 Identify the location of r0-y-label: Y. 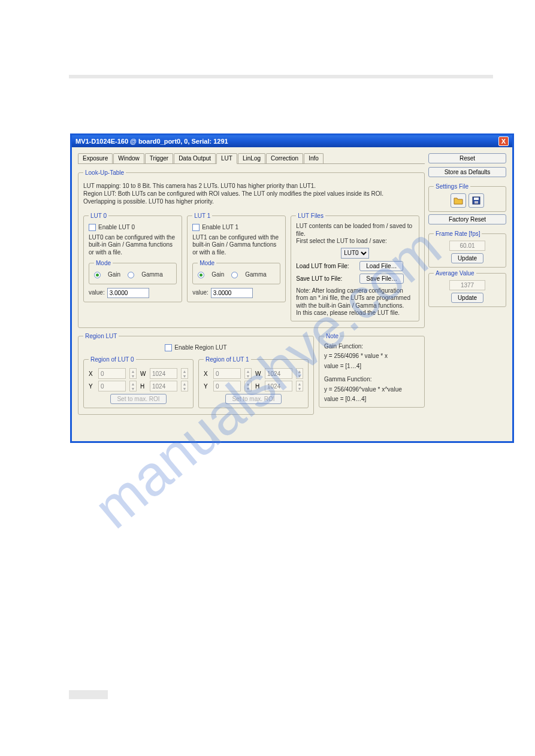
(92, 387).